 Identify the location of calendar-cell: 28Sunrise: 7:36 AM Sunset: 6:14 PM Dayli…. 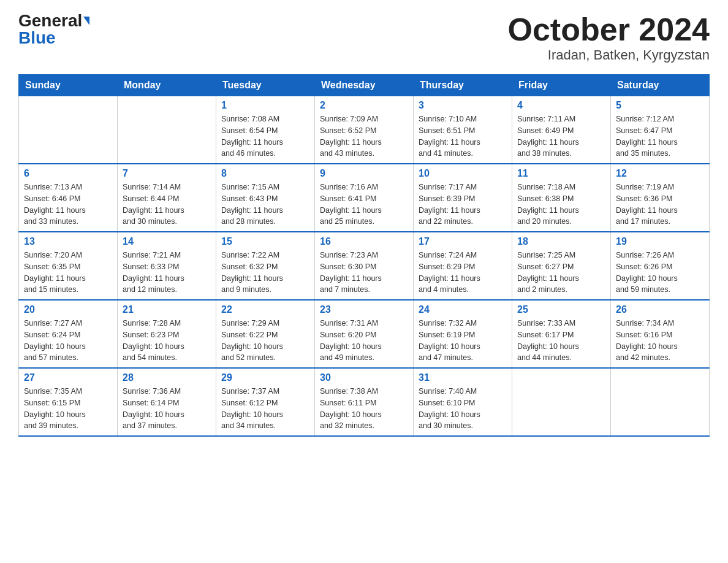
(167, 402).